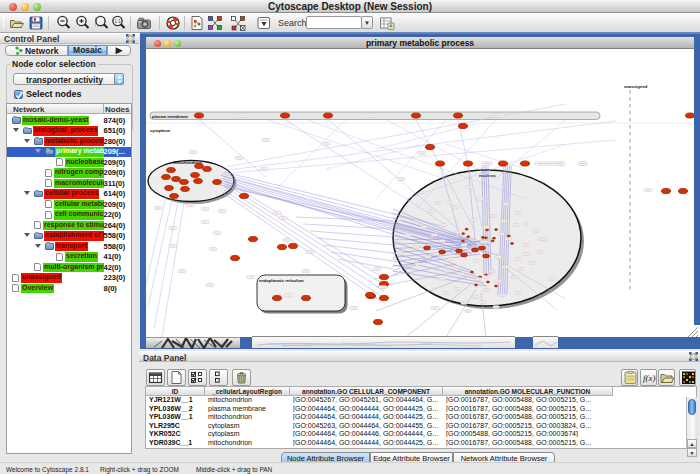 This screenshot has height=474, width=700. What do you see at coordinates (170, 116) in the screenshot?
I see `svg-text: plasma membrane` at bounding box center [170, 116].